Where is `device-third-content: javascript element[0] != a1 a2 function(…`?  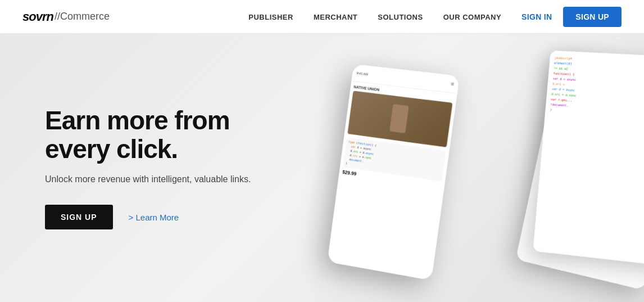 device-third-content: javascript element[0] != a1 a2 function(… is located at coordinates (595, 88).